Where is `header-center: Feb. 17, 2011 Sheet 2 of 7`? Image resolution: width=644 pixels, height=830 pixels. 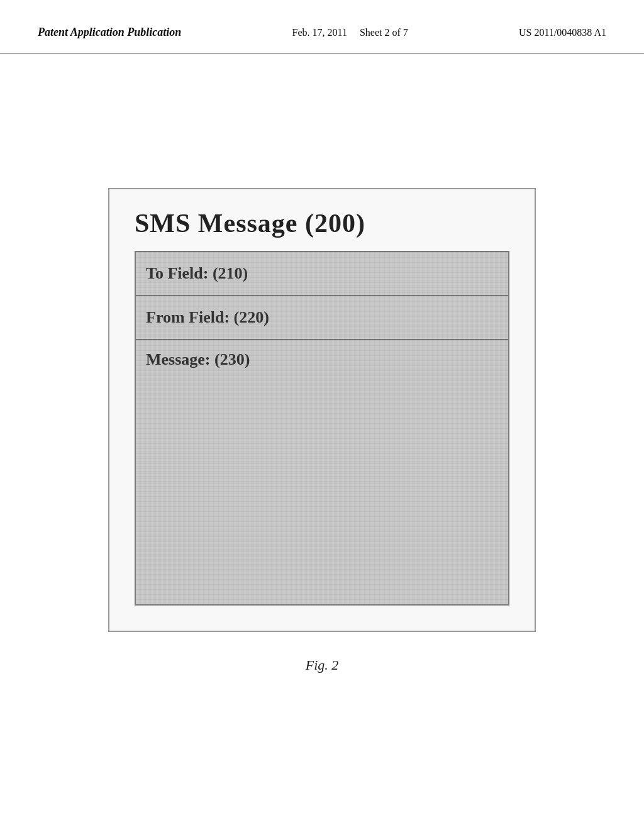
header-center: Feb. 17, 2011 Sheet 2 of 7 is located at coordinates (350, 33).